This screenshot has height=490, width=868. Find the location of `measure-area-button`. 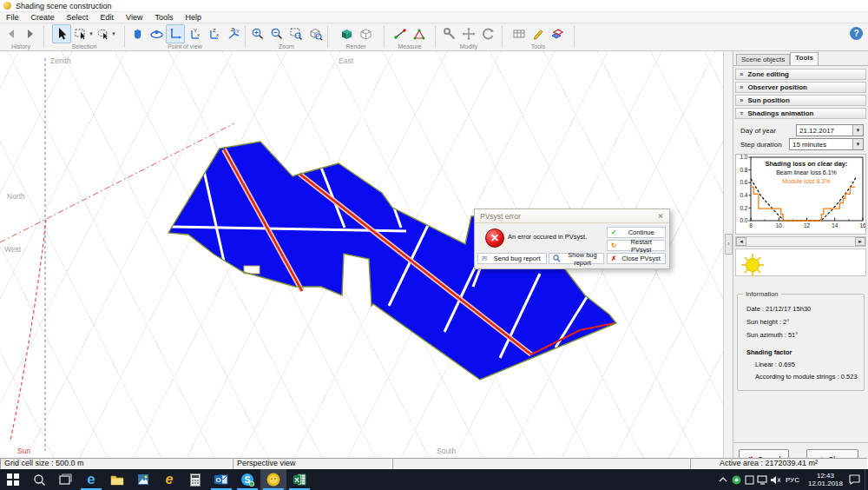

measure-area-button is located at coordinates (419, 34).